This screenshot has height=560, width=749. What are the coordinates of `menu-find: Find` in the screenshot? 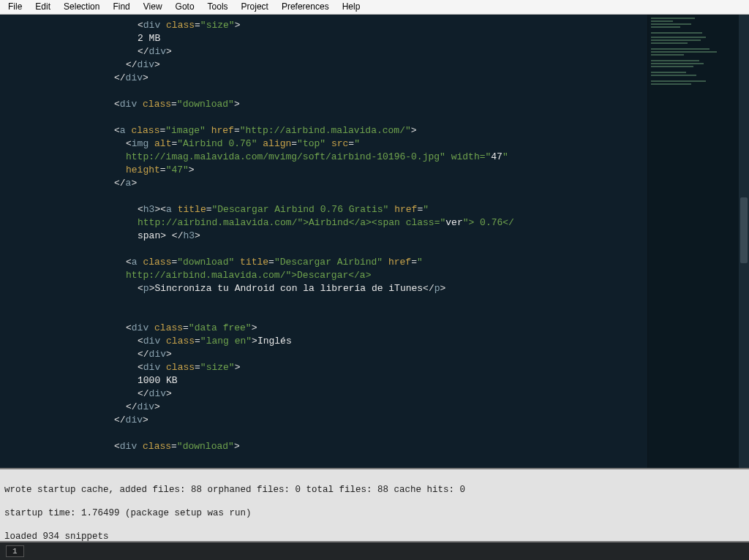 It's located at (121, 7).